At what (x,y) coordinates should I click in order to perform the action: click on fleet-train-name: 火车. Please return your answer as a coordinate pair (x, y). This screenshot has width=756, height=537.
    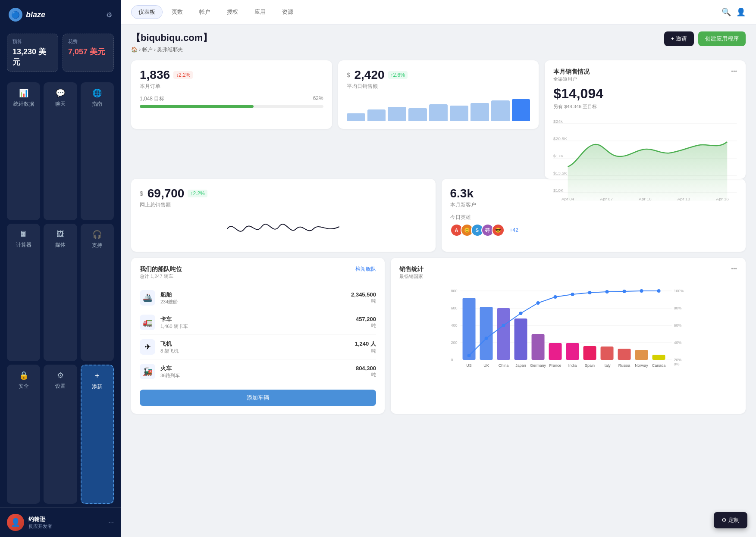
    Looking at the image, I should click on (255, 368).